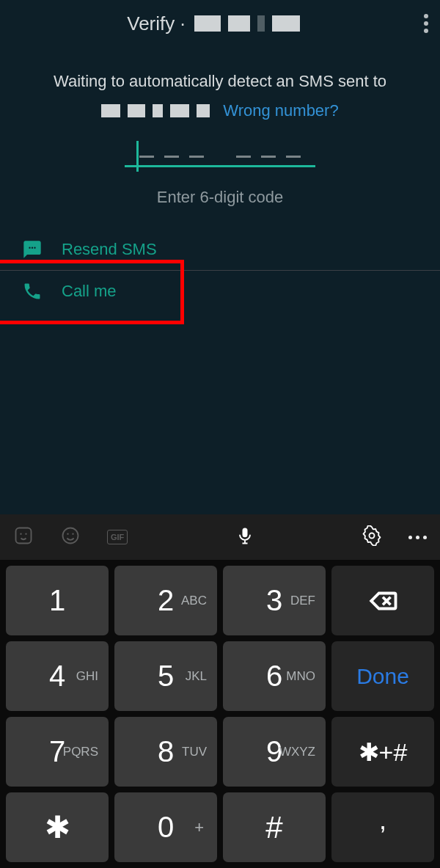  I want to click on settings-icon, so click(372, 537).